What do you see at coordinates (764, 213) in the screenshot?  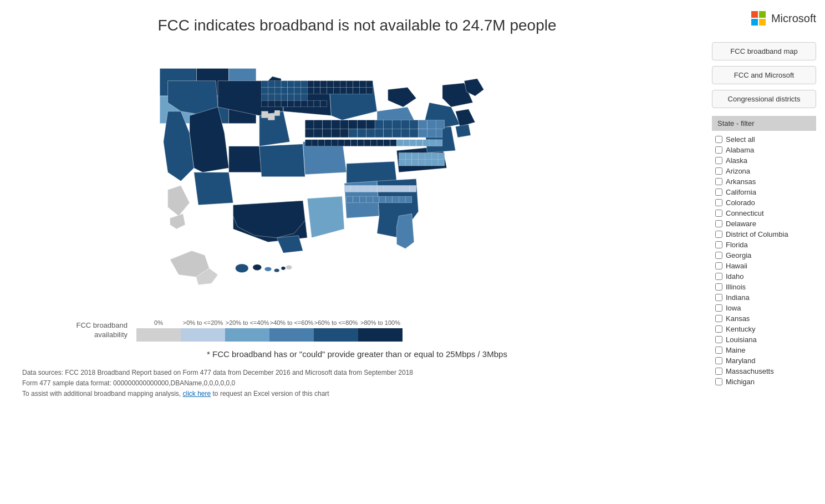 I see `state-item: Connecticut` at bounding box center [764, 213].